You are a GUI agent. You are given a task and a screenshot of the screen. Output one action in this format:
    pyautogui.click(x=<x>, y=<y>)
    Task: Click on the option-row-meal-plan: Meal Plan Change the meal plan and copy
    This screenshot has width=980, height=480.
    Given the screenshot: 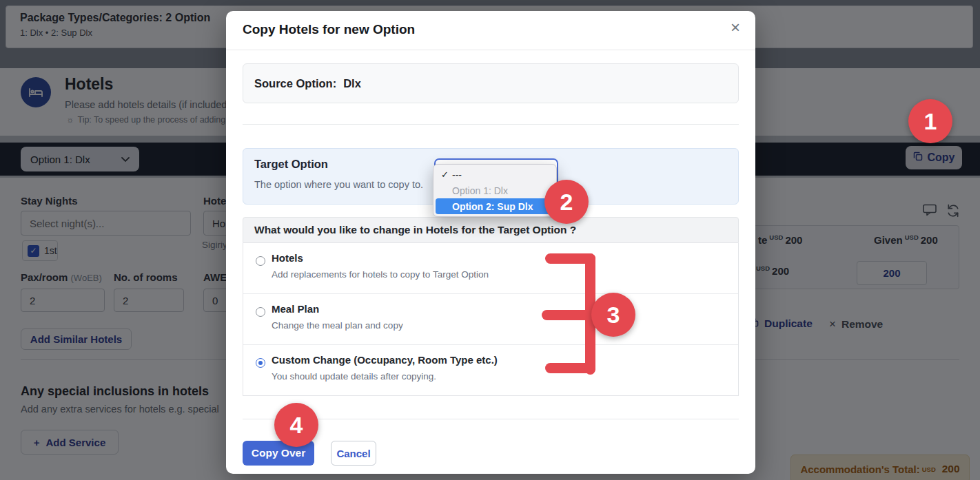 What is the action you would take?
    pyautogui.click(x=491, y=320)
    